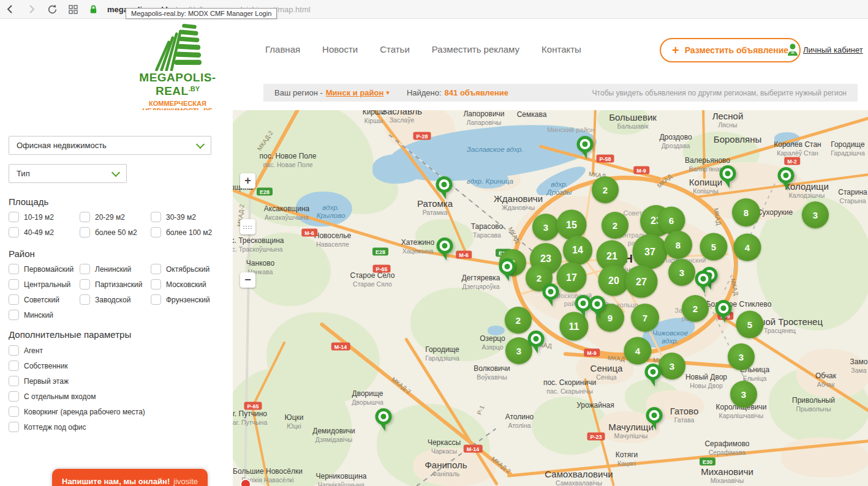  I want to click on category-select: Офисная недвижимость, so click(110, 146).